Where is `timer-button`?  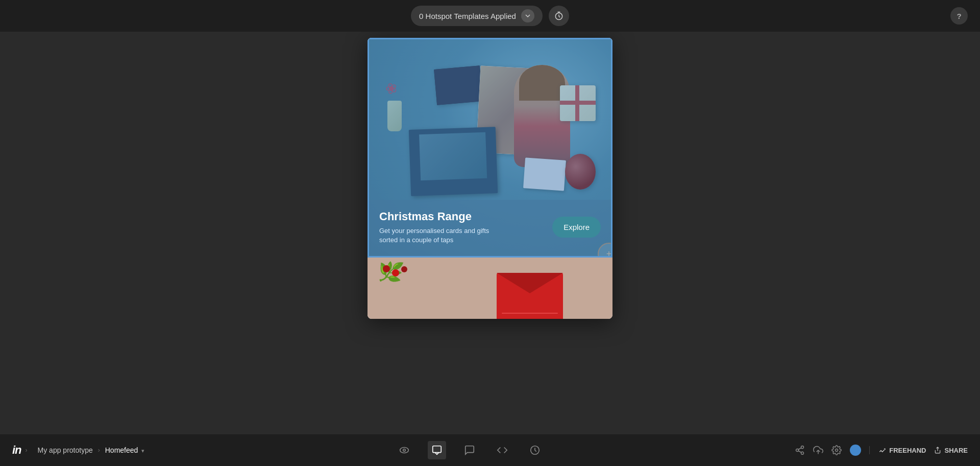 timer-button is located at coordinates (559, 16).